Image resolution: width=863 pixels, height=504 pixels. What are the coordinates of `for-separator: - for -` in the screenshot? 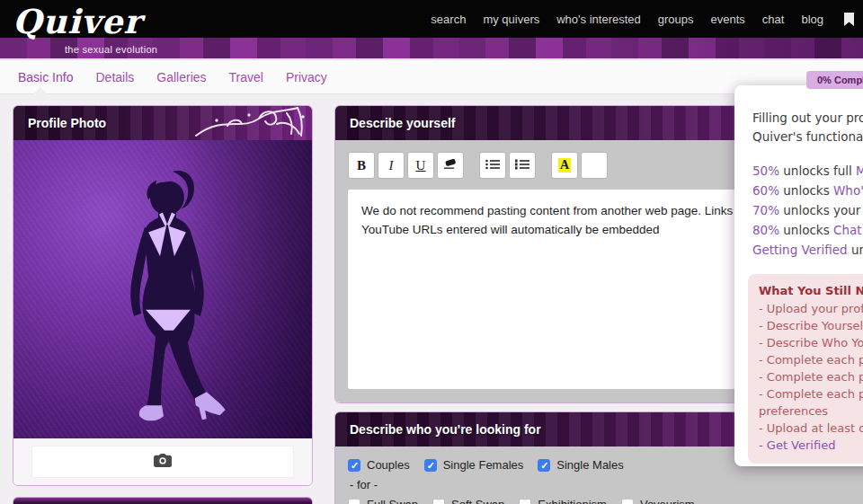 It's located at (606, 485).